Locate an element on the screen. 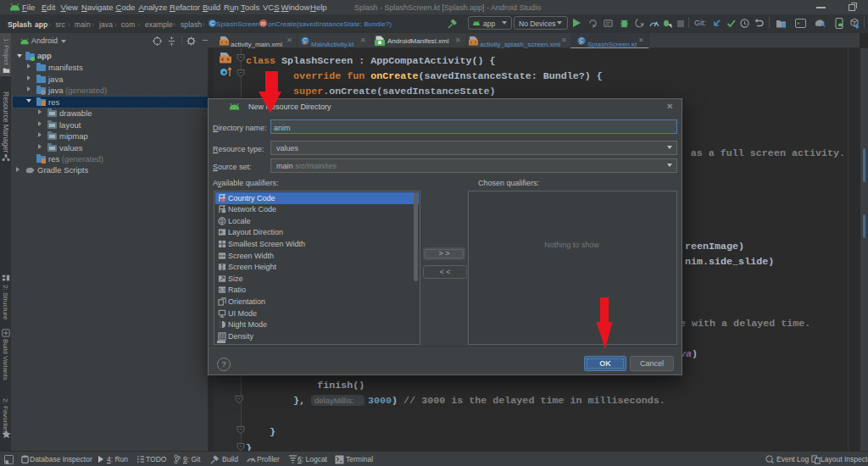 This screenshot has height=466, width=868. svg-text: 5:3 is located at coordinates (222, 291).